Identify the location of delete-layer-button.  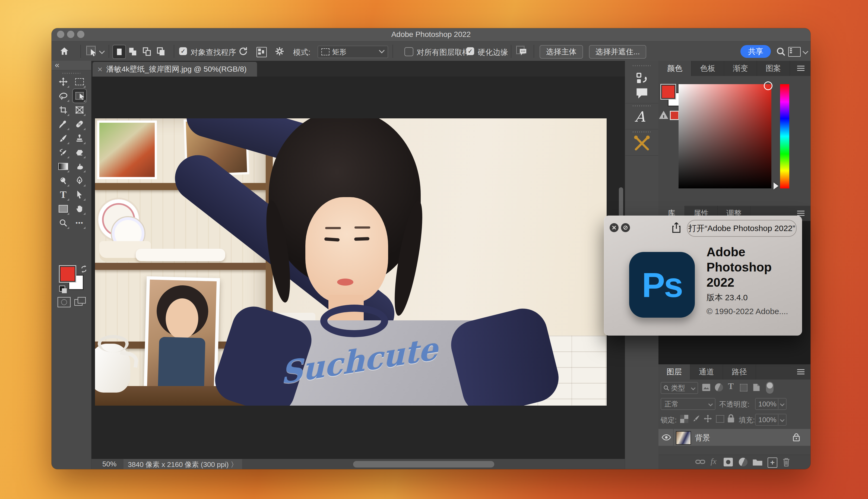
(786, 462).